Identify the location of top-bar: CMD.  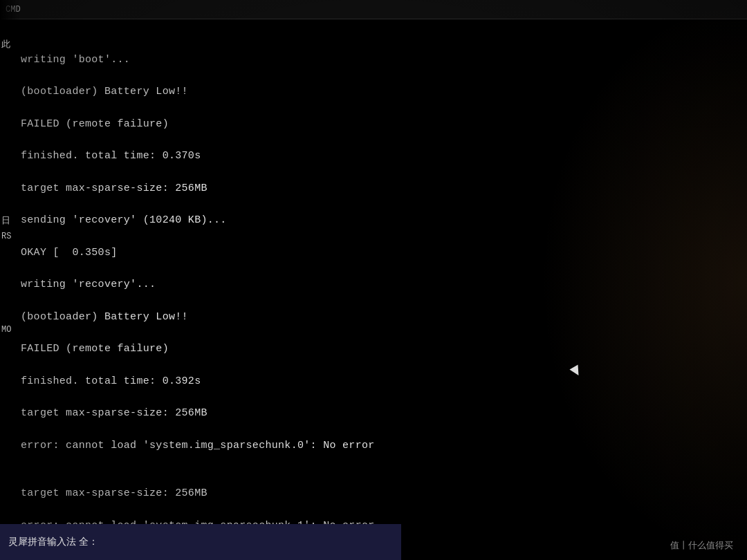
(374, 10).